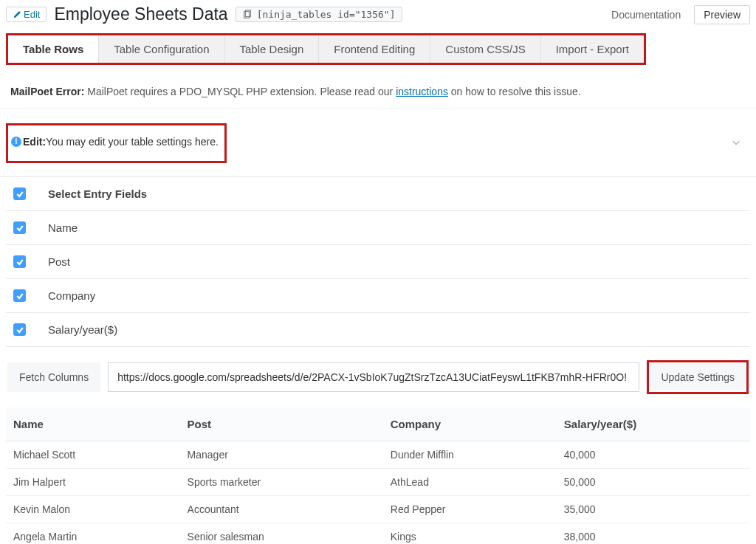 The height and width of the screenshot is (544, 756). Describe the element at coordinates (326, 15) in the screenshot. I see `shortcode-text: [ninja_tables id="1356"]` at that location.